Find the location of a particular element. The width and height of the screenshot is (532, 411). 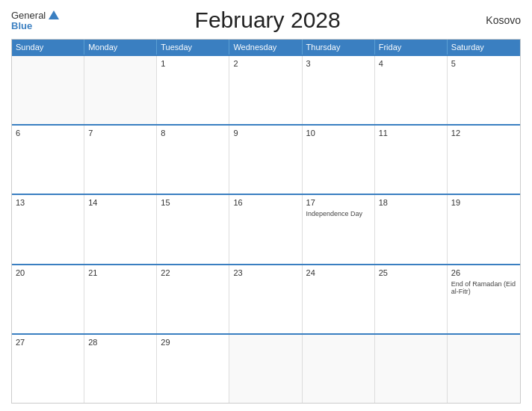

day-of-week-header: Thursday is located at coordinates (339, 47).